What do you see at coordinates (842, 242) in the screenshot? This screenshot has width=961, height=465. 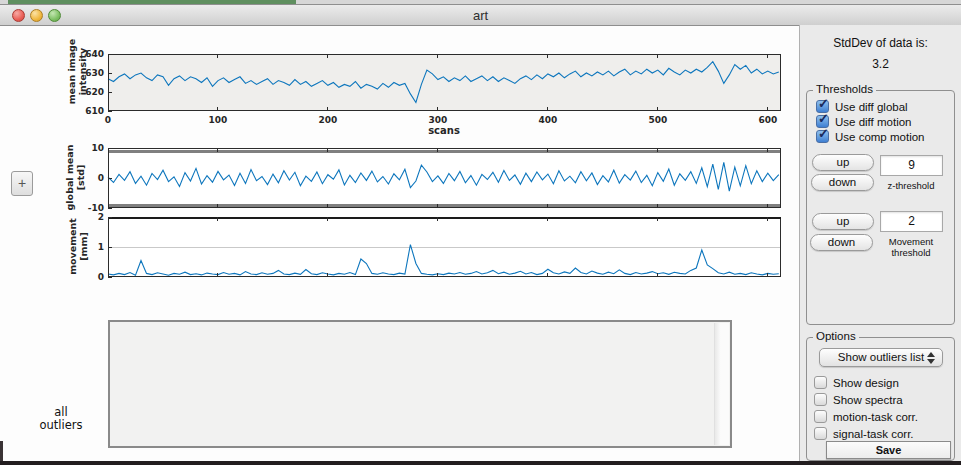 I see `movement-threshold-down-button: down` at bounding box center [842, 242].